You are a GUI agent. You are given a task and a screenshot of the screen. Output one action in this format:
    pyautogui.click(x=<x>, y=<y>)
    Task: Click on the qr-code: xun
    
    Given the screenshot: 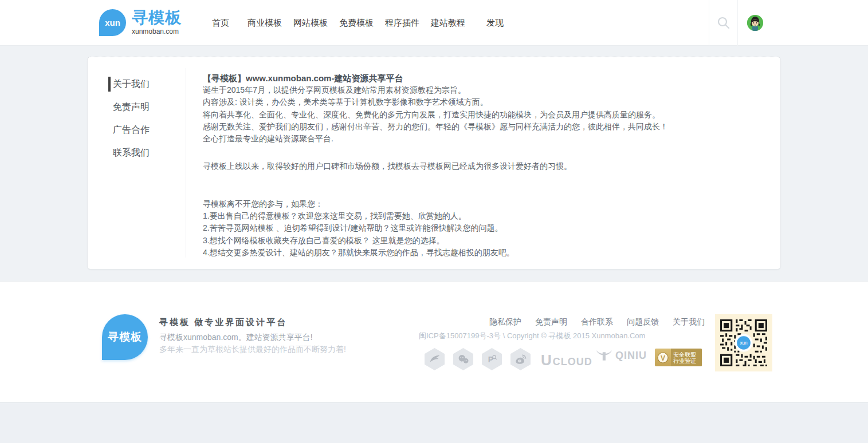 What is the action you would take?
    pyautogui.click(x=744, y=343)
    